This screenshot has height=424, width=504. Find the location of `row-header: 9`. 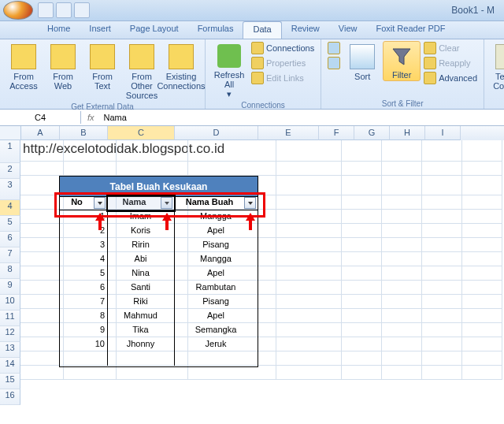

row-header: 9 is located at coordinates (10, 287).